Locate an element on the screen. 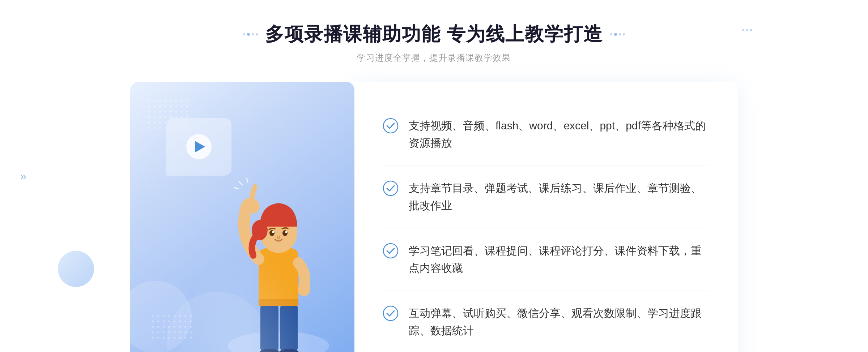  decorator-dots-left is located at coordinates (250, 34).